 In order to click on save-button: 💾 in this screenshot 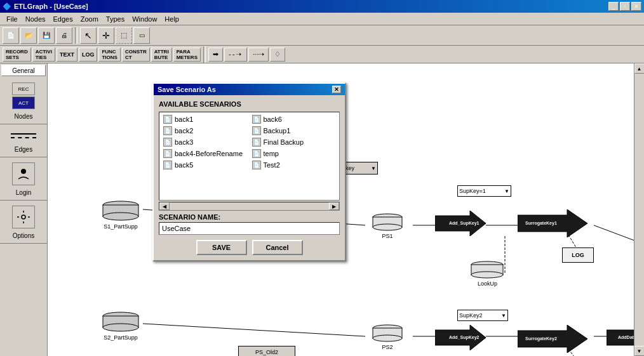, I will do `click(46, 36)`.